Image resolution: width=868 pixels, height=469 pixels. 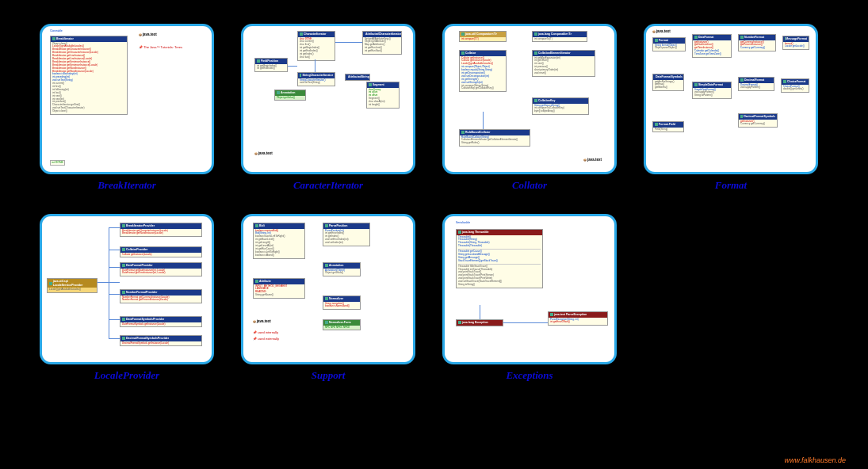 What do you see at coordinates (578, 322) in the screenshot?
I see `method: int getErrorOffset()` at bounding box center [578, 322].